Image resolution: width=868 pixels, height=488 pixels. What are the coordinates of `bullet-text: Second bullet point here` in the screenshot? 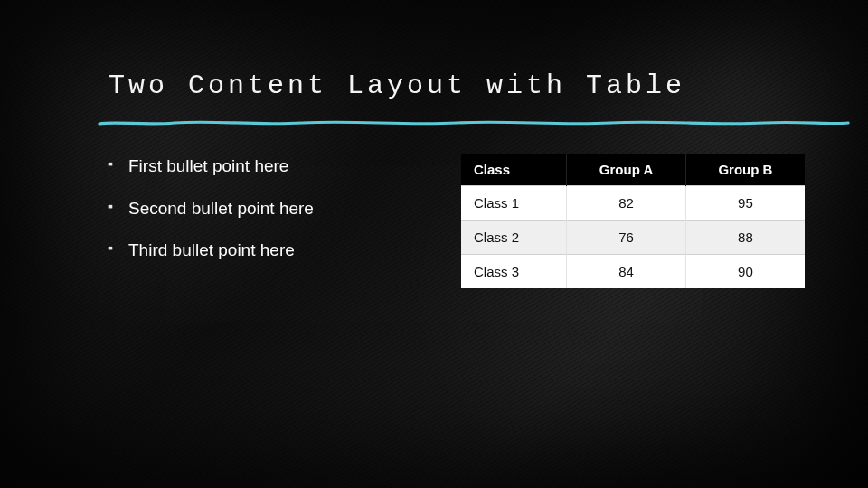 It's located at (221, 208).